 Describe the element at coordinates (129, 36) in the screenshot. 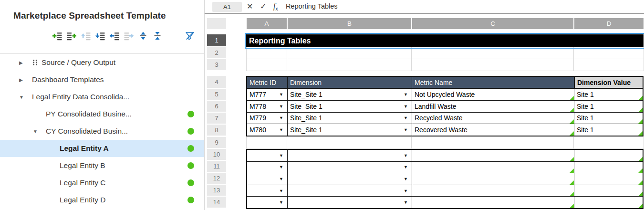

I see `indent-row-icon` at that location.